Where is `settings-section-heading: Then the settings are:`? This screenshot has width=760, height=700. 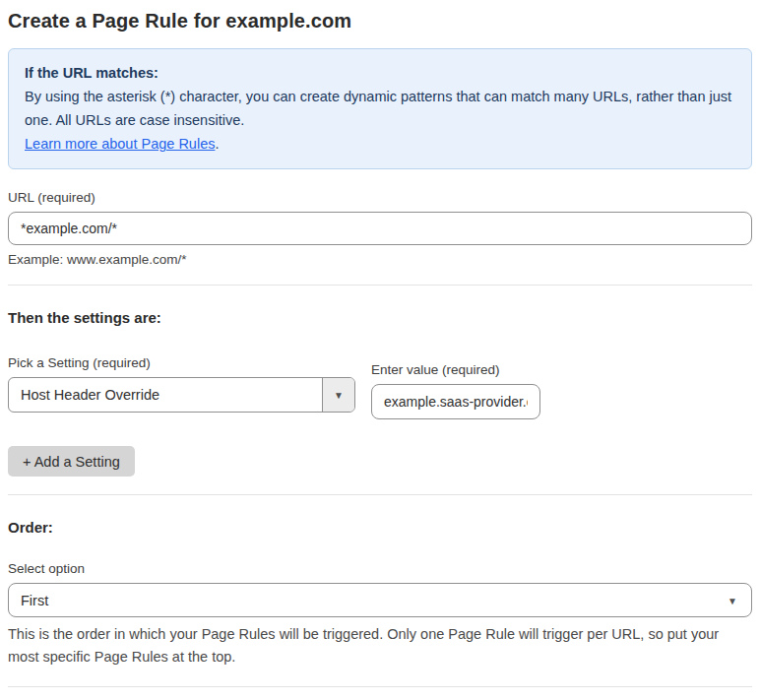 settings-section-heading: Then the settings are: is located at coordinates (380, 317).